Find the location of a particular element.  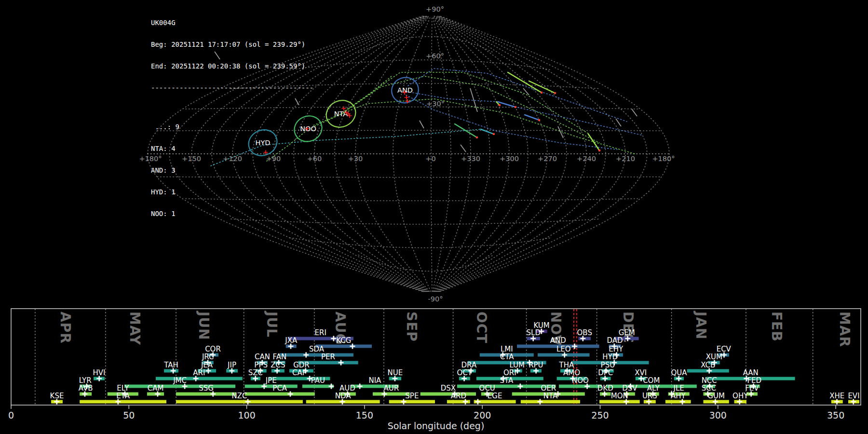

x-axis-tick-label: 350 is located at coordinates (836, 415).